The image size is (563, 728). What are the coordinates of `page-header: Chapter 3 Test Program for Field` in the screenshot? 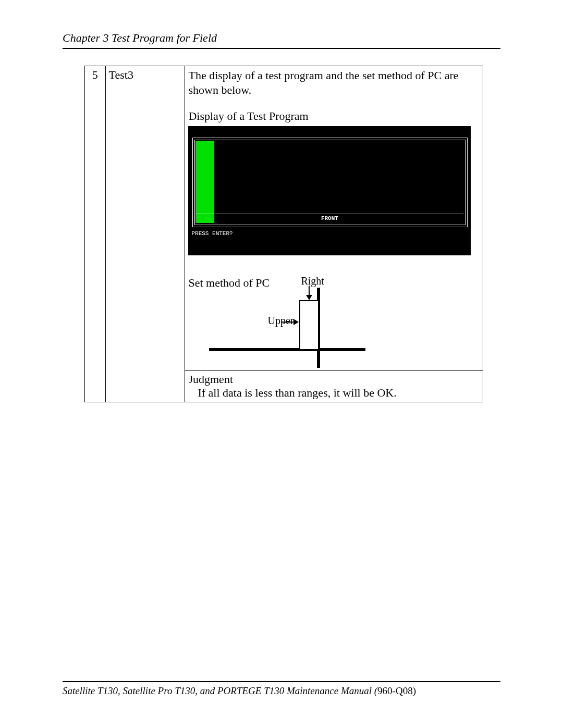 It's located at (282, 40).